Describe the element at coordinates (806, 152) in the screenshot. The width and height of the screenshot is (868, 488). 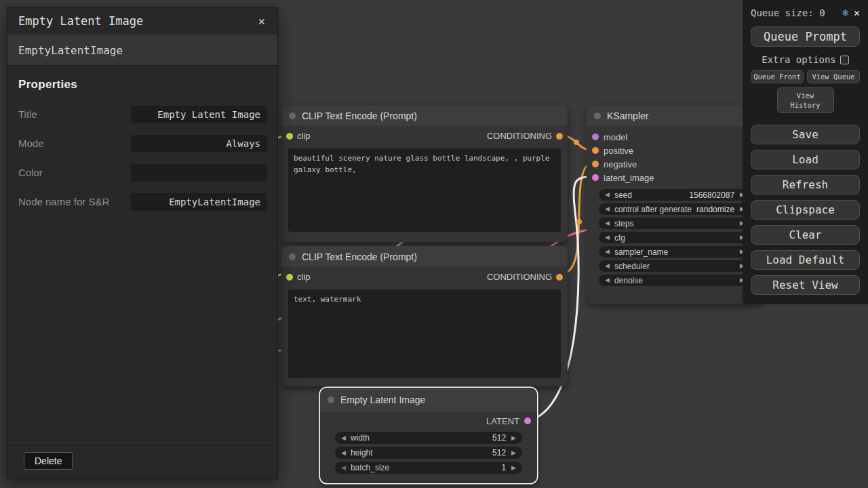
I see `comfy-menu: Queue size: 0 ❄ ✕ Queue Prompt Extra opt…` at that location.